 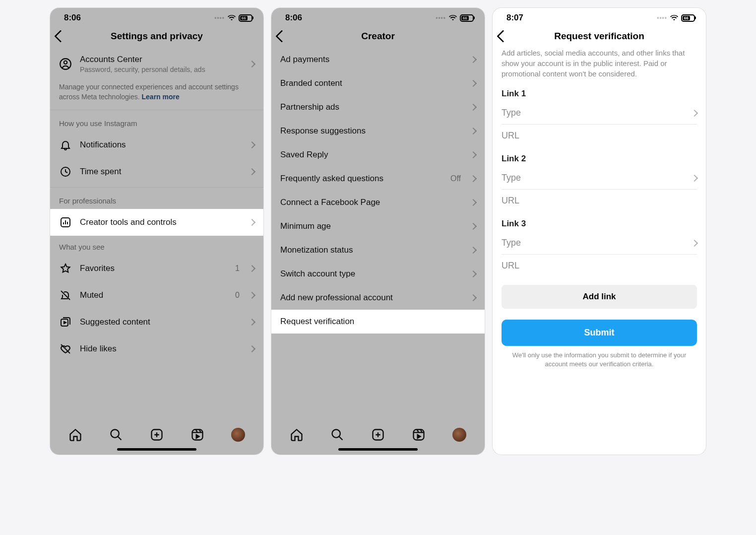 I want to click on status-time: 8:06, so click(x=72, y=18).